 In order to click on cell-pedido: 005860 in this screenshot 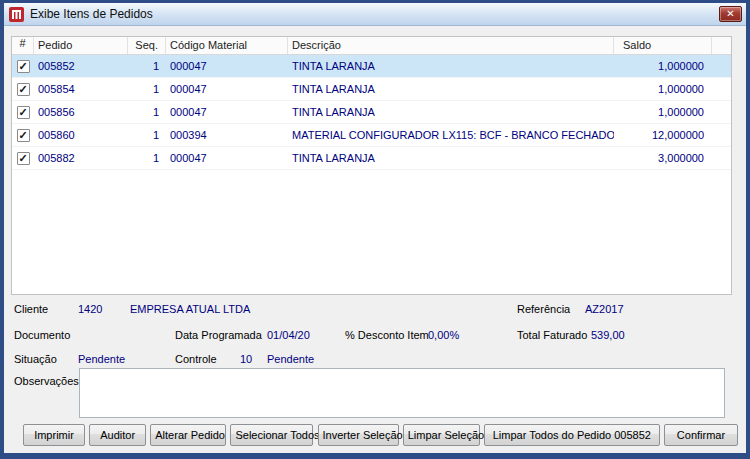, I will do `click(81, 135)`.